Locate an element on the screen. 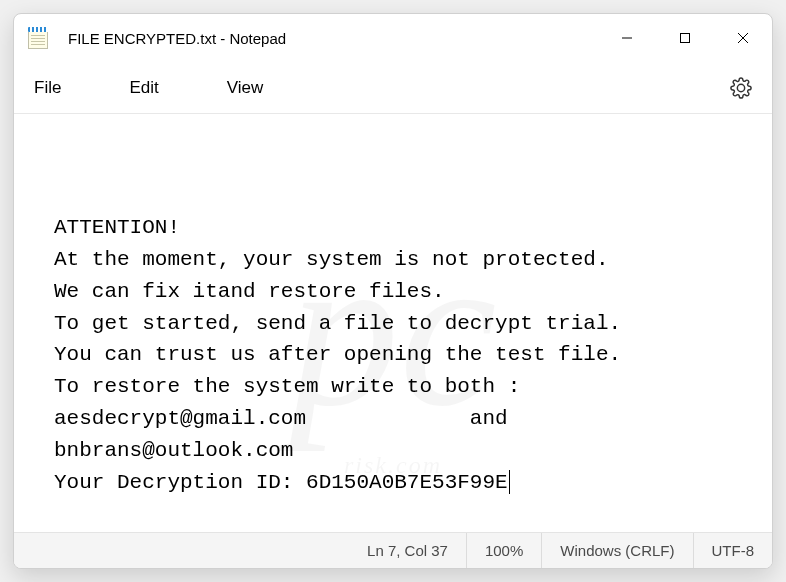 The width and height of the screenshot is (786, 582). notepad-icon is located at coordinates (38, 38).